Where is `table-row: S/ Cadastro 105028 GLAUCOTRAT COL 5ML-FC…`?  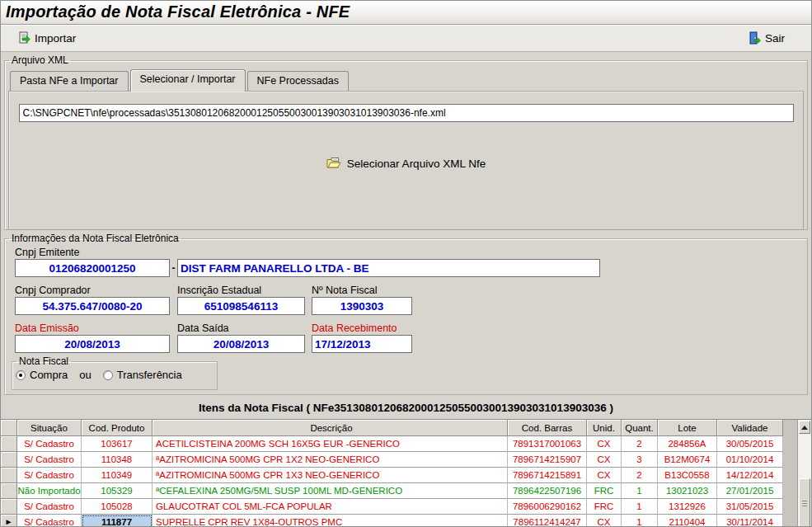 table-row: S/ Cadastro 105028 GLAUCOTRAT COL 5ML-FC… is located at coordinates (406, 506).